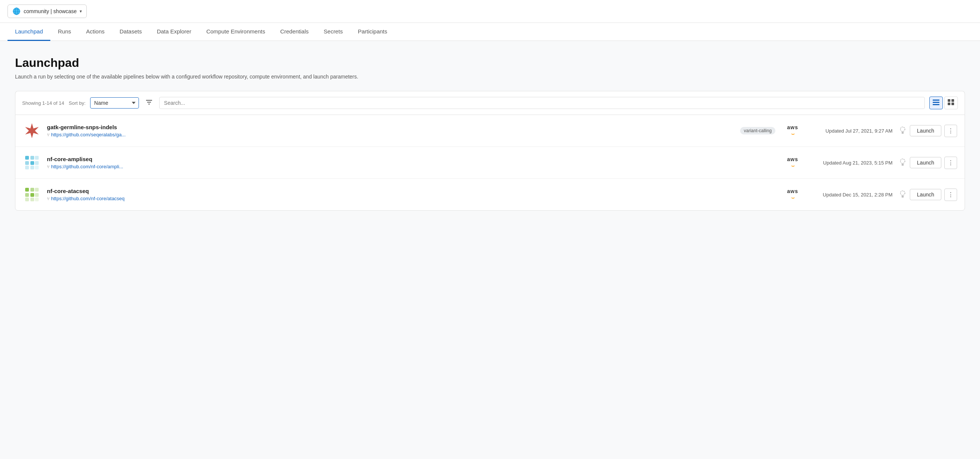  I want to click on pipeline-name: nf-core-atacseq, so click(404, 191).